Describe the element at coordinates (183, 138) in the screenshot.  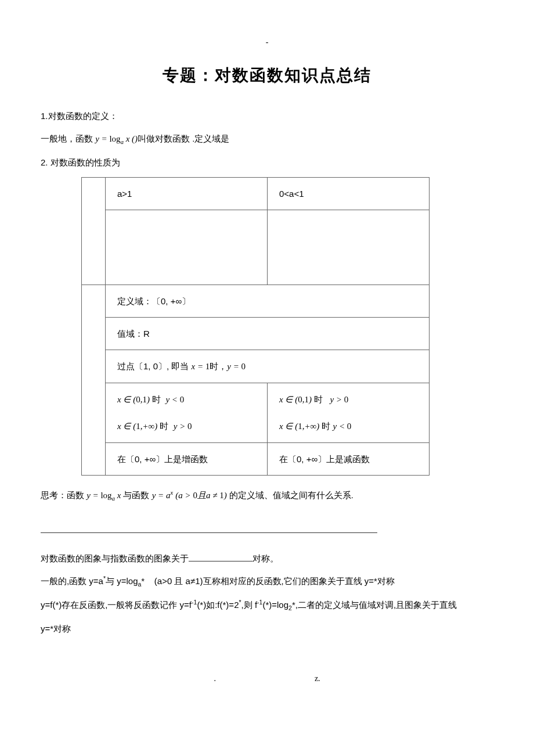
I see `definition-suffix: 叫做对数函数 .定义域是` at that location.